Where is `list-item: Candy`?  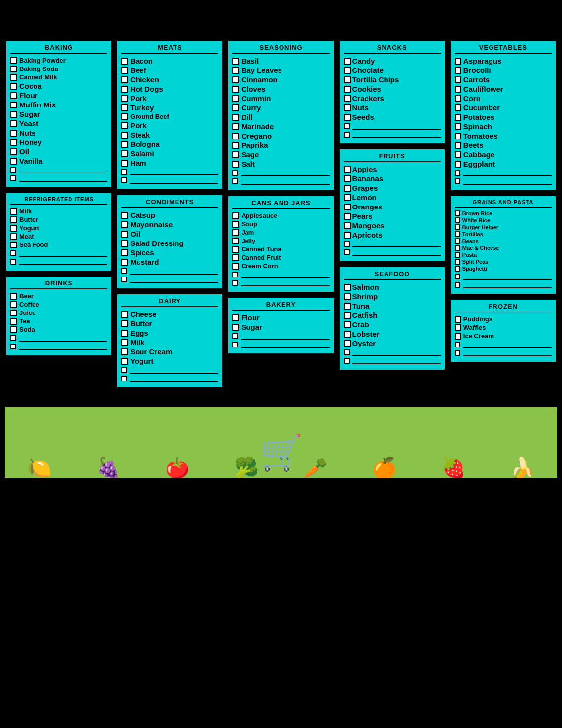
list-item: Candy is located at coordinates (392, 61).